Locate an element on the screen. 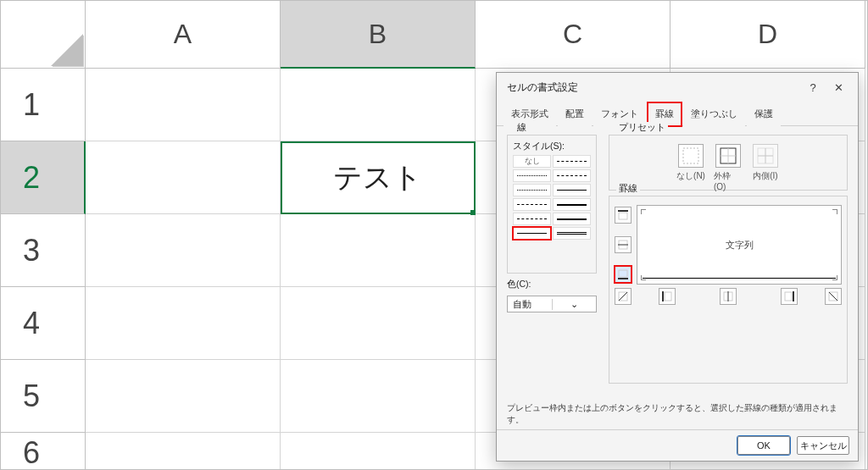  tab-align: 配置 is located at coordinates (575, 114).